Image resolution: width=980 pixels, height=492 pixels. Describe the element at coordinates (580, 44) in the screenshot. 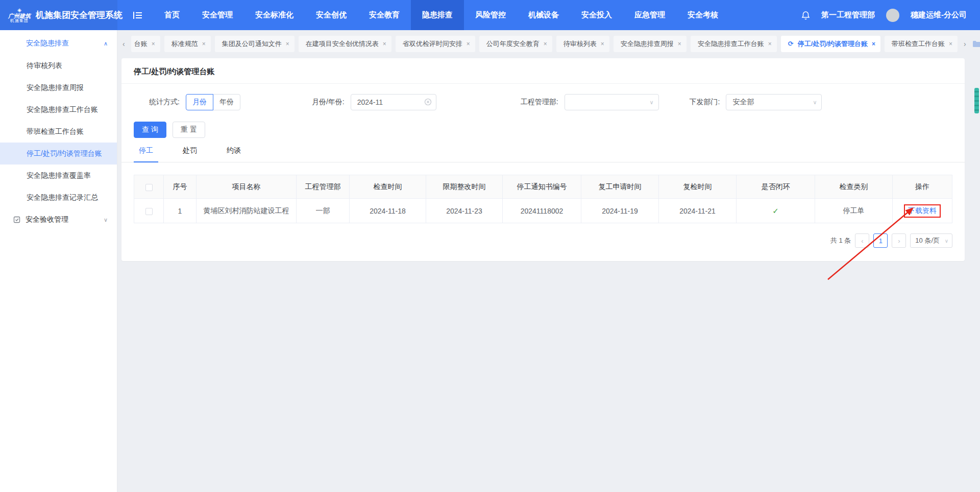

I see `tab-label: 待审核列表` at that location.